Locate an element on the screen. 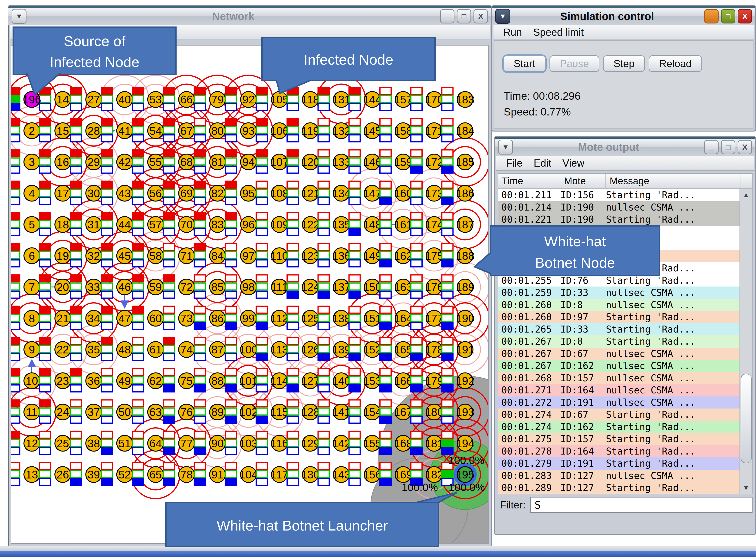  log-row: 00:01.259ID:33nullsec CSMA ... is located at coordinates (619, 293).